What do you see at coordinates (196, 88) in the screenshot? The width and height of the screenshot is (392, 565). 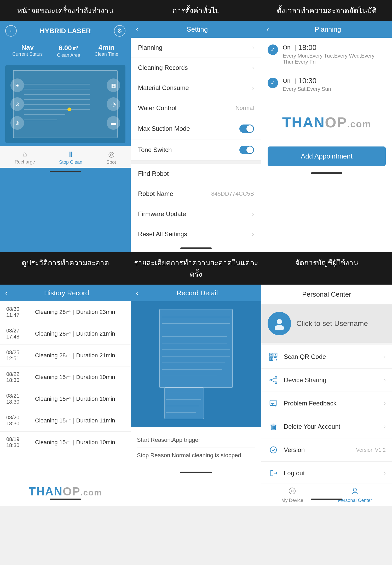 I see `settings-item-material: Material Consume ›` at bounding box center [196, 88].